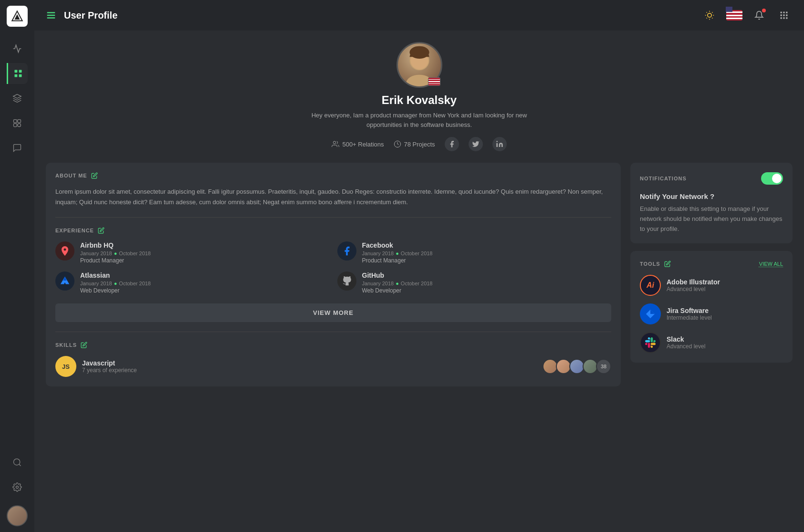 Image resolution: width=804 pixels, height=532 pixels. I want to click on sidebar-item-settings, so click(17, 487).